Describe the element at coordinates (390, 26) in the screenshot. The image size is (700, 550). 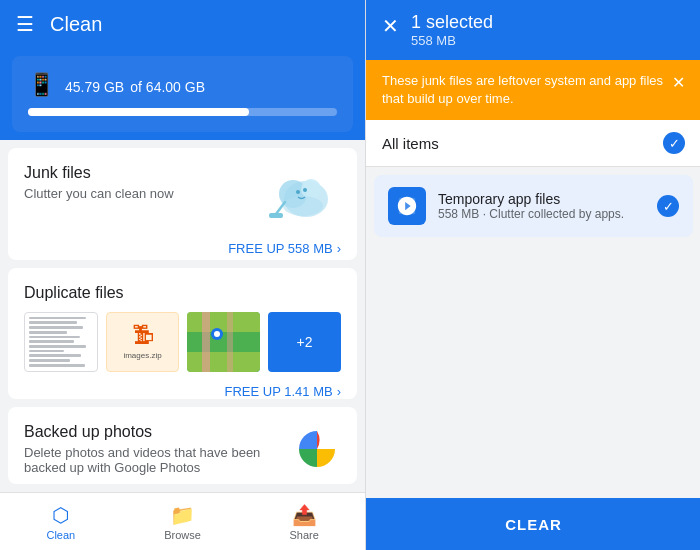
I see `close-button: ✕` at that location.